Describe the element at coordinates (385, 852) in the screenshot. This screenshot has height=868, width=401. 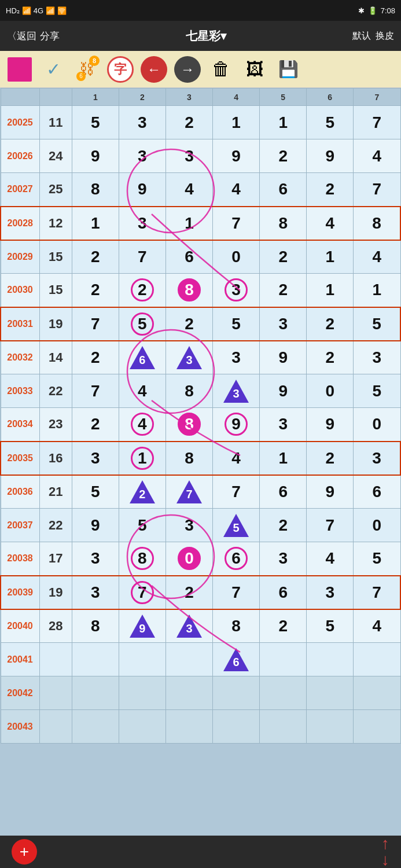
I see `scroll-arrows: ↑ ↓` at that location.